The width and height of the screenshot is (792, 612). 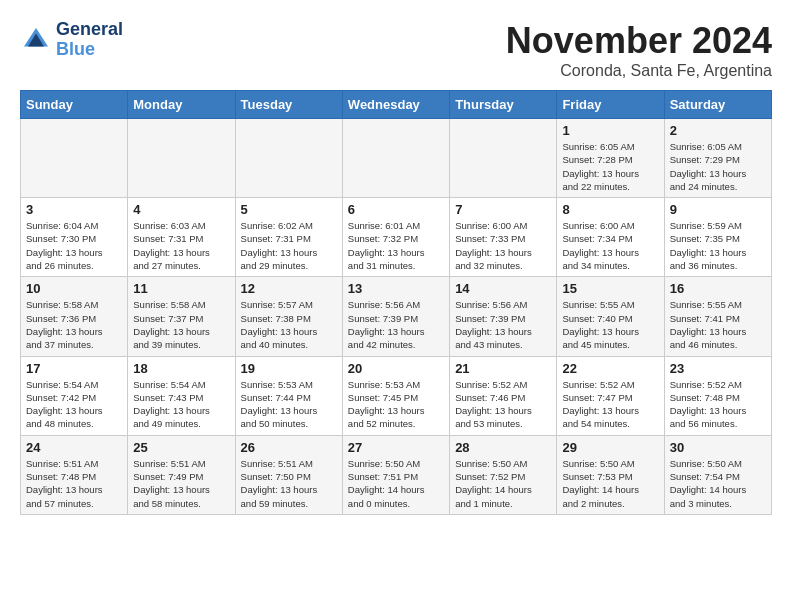 I want to click on day-info: Sunrise: 6:00 AM Sunset: 7:34 PM Dayligh…, so click(x=610, y=246).